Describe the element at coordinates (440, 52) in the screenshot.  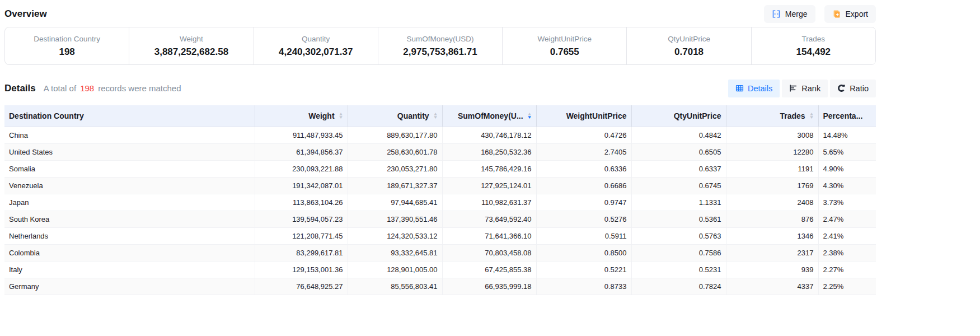
I see `stat-value: 2,975,753,861.71` at that location.